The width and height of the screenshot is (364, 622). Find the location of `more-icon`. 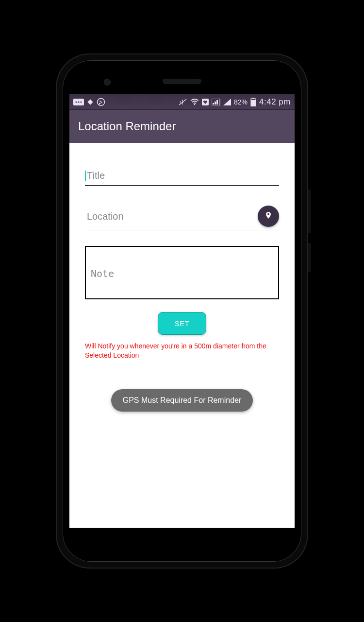

more-icon is located at coordinates (79, 102).